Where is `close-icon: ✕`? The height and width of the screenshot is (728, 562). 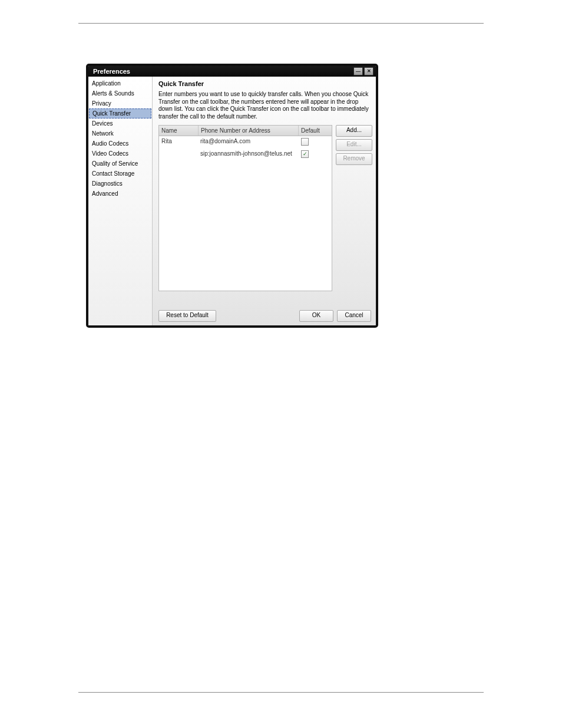
close-icon: ✕ is located at coordinates (369, 71).